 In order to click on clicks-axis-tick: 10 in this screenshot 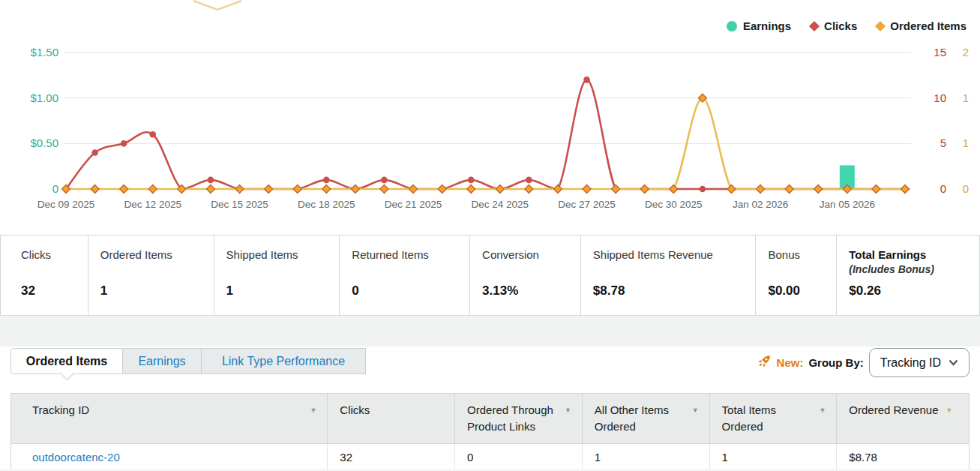, I will do `click(940, 98)`.